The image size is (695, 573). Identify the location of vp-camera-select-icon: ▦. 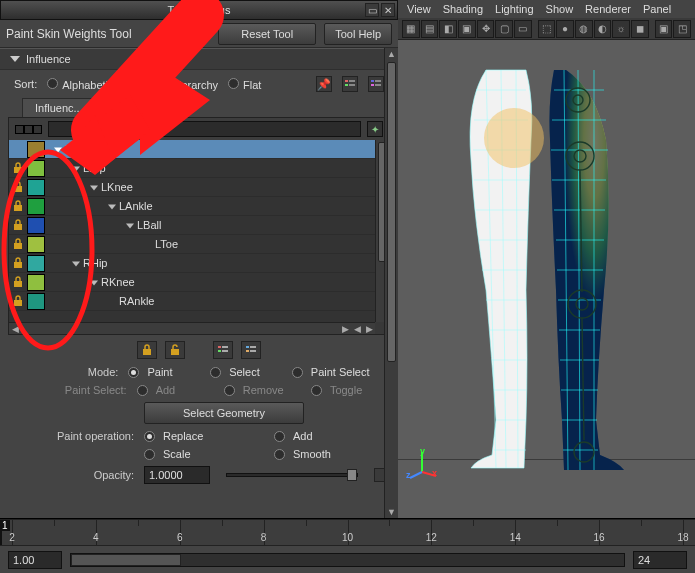
(411, 29).